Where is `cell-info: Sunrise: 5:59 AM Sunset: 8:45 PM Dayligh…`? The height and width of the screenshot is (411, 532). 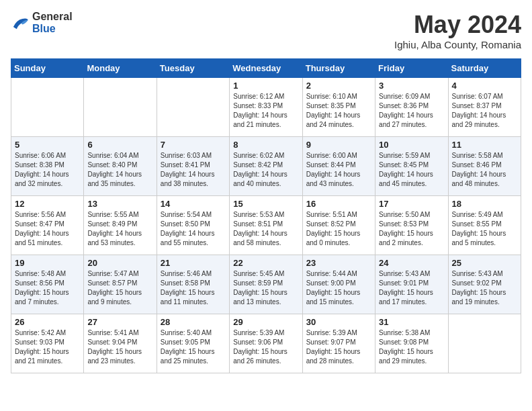 cell-info: Sunrise: 5:59 AM Sunset: 8:45 PM Dayligh… is located at coordinates (411, 170).